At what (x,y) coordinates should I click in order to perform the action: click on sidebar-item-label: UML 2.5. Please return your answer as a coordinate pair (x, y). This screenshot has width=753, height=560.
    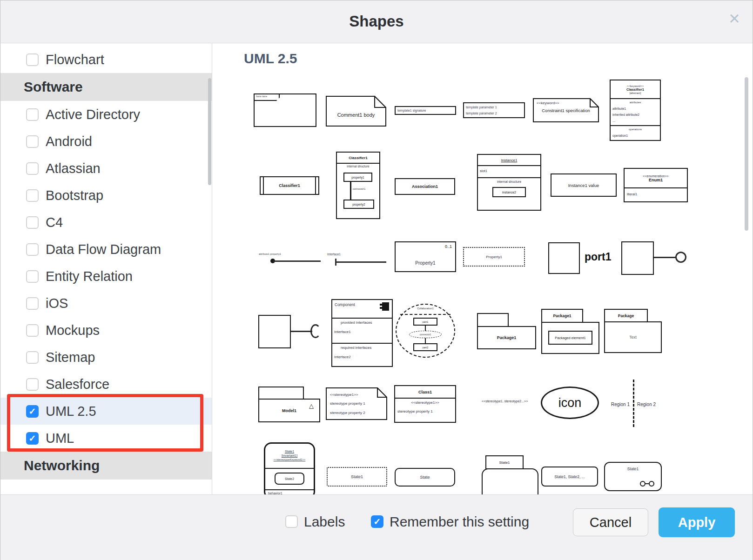
    Looking at the image, I should click on (71, 411).